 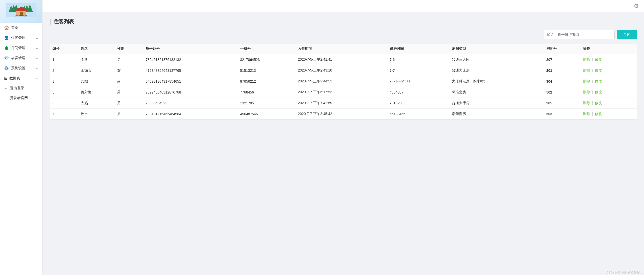 I want to click on table-header: 编号 姓名 性别 身份证号 手机号 入住时间 退房时间 房间类型 房间号 操作, so click(x=343, y=49).